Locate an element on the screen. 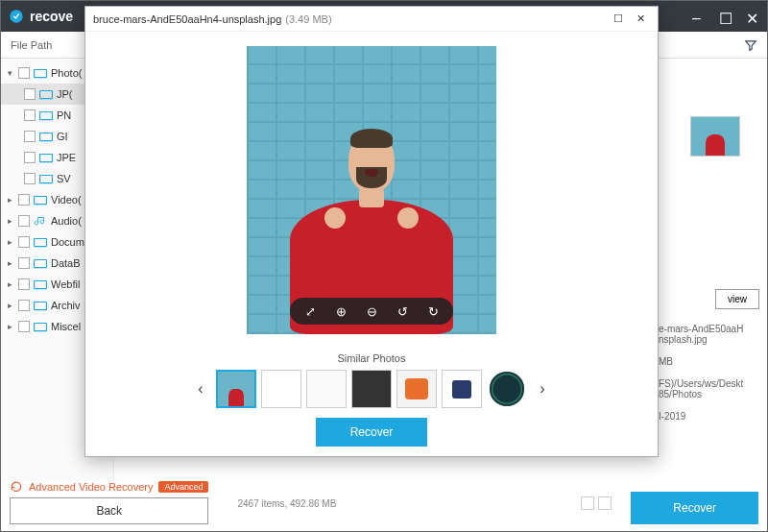  app-name: recove is located at coordinates (52, 16).